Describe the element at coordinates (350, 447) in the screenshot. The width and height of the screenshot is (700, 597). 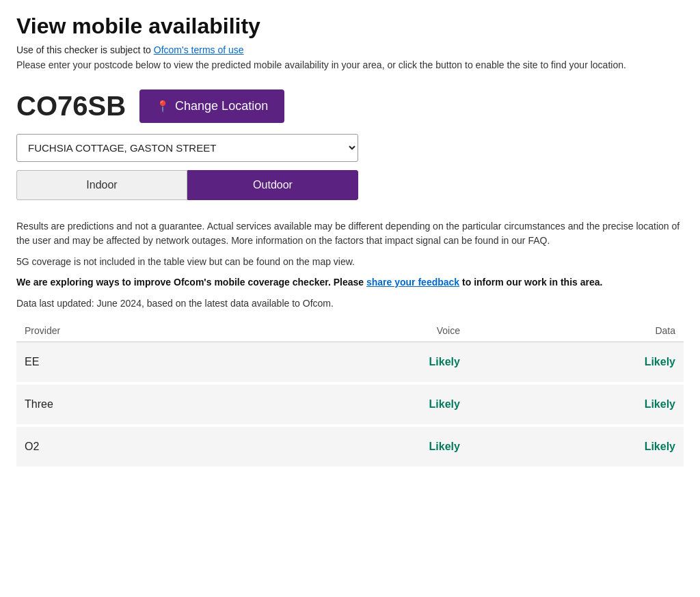
I see `table-row: O2 Likely Likely` at that location.